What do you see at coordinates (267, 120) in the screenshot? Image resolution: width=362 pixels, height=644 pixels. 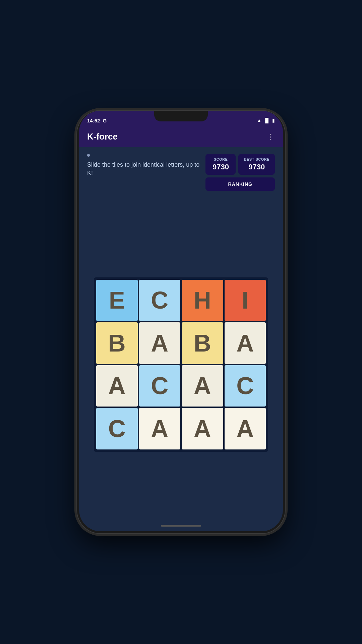 I see `signal-icon: ▐▌` at bounding box center [267, 120].